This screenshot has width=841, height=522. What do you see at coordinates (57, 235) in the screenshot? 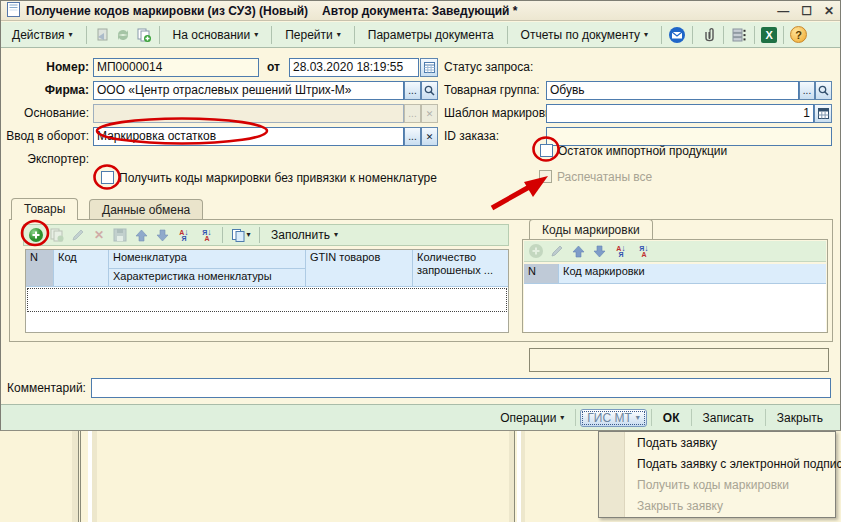
I see `copy-row-button` at bounding box center [57, 235].